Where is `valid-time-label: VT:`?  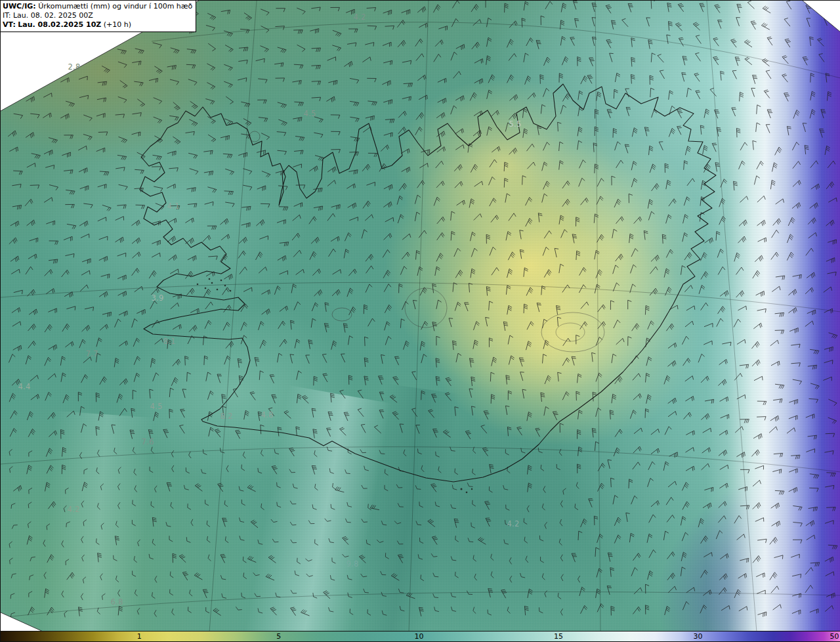
valid-time-label: VT: is located at coordinates (9, 25).